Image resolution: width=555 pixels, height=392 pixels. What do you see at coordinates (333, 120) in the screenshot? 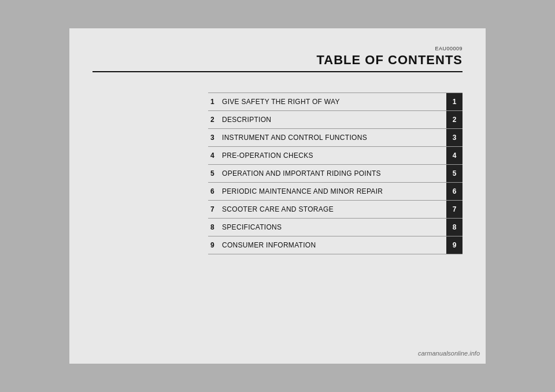
I see `toc-item-label: DESCRIPTION` at bounding box center [333, 120].